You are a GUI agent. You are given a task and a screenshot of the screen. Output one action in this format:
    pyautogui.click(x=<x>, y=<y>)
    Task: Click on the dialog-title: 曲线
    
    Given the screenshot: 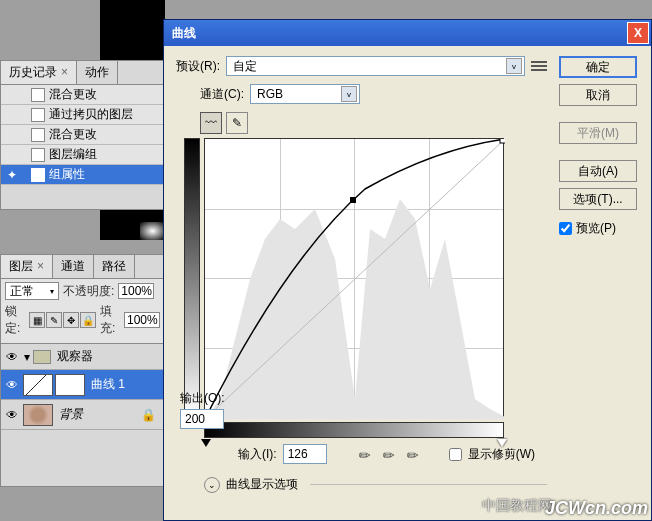 What is the action you would take?
    pyautogui.click(x=184, y=34)
    